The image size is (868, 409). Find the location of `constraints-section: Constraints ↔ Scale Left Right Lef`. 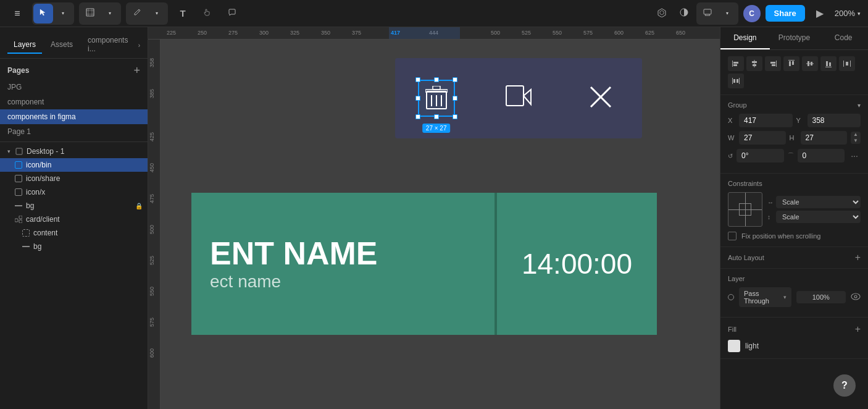

constraints-section: Constraints ↔ Scale Left Right Lef is located at coordinates (794, 210).